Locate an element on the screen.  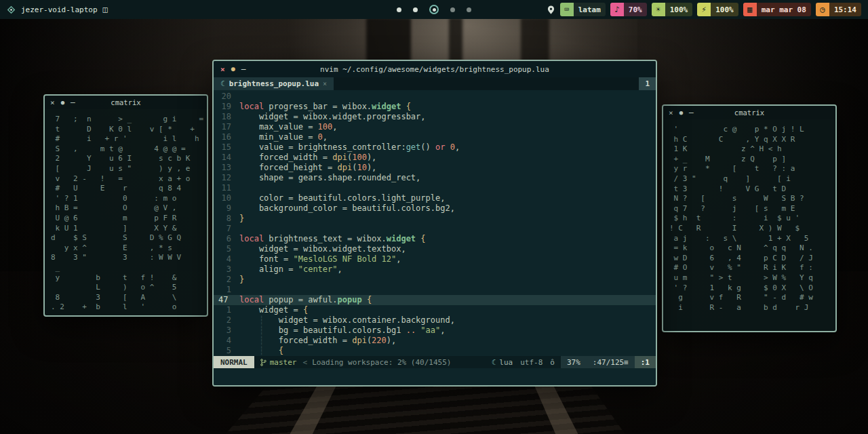
cmatrix-output: 7 ; n > _ g i = t D K 0 l v [ * + # i + … is located at coordinates (126, 213).